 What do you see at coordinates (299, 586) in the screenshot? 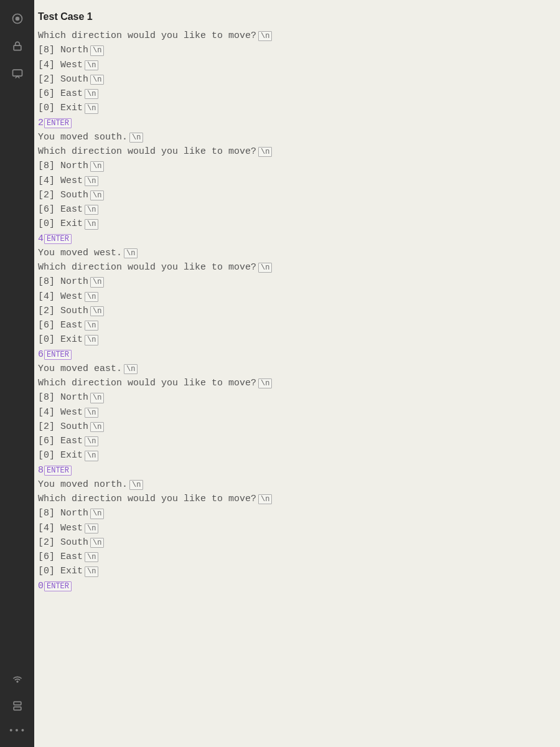
I see `user-input-line: 0ENTER` at bounding box center [299, 586].